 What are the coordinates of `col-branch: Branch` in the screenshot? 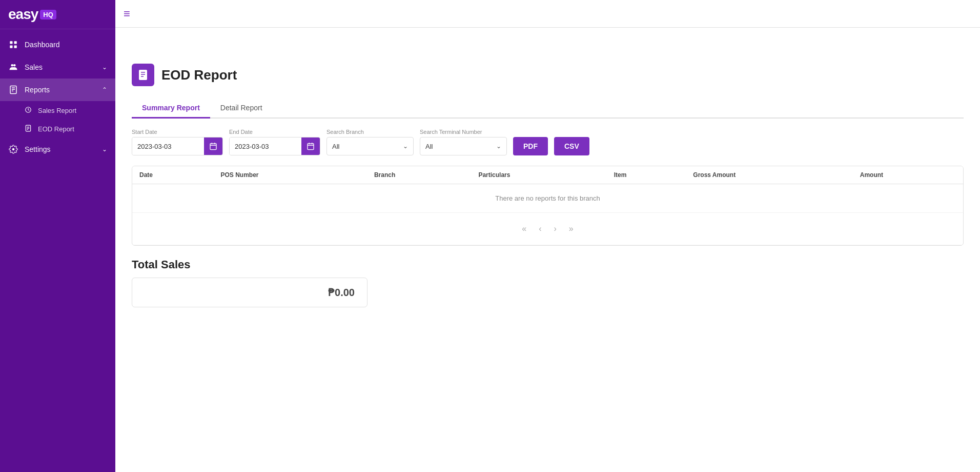 It's located at (419, 175).